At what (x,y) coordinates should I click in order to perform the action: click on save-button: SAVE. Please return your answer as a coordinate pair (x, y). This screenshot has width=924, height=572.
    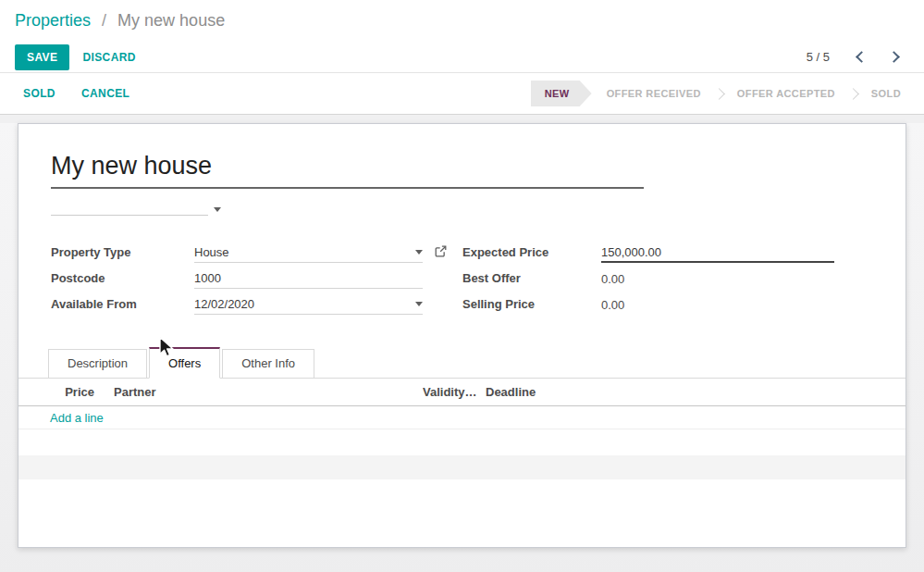
    Looking at the image, I should click on (43, 57).